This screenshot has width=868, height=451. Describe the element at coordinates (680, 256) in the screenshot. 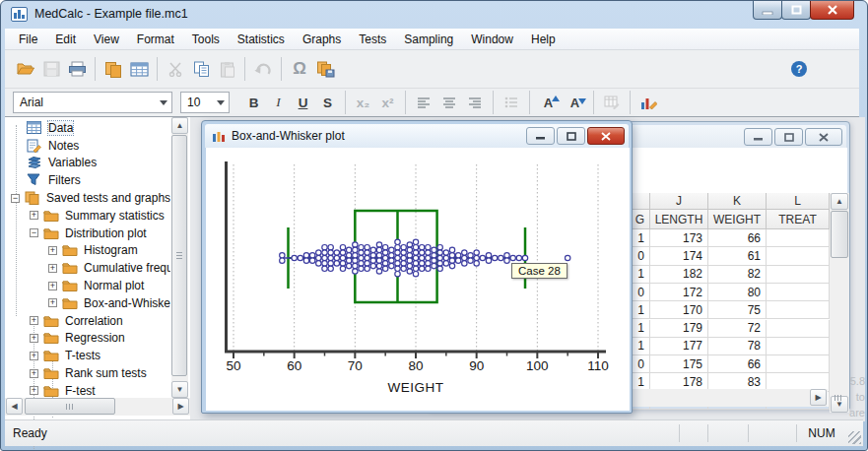

I see `grid-cell: 174` at that location.